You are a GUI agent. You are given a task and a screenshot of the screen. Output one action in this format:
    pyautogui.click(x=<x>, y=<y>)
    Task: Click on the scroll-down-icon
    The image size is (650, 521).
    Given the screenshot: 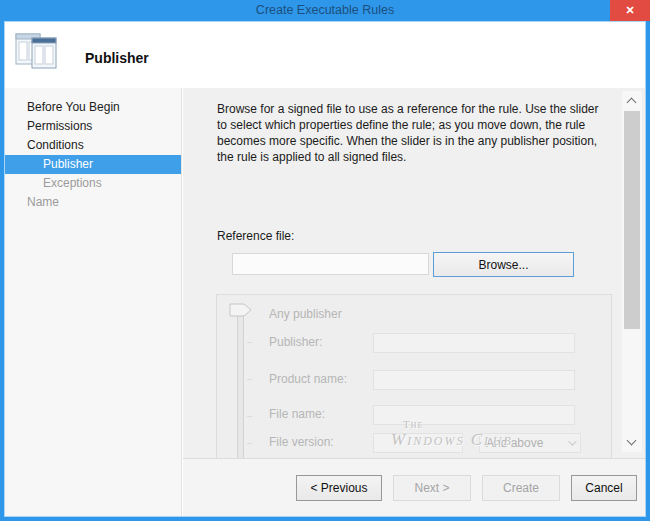 What is the action you would take?
    pyautogui.click(x=632, y=441)
    